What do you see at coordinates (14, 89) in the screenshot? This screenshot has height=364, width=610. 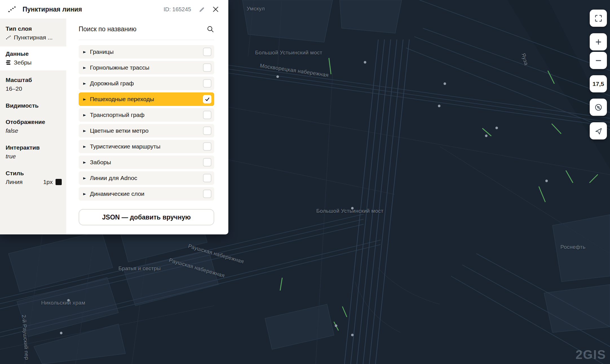 I see `property-value: 16–20` at bounding box center [14, 89].